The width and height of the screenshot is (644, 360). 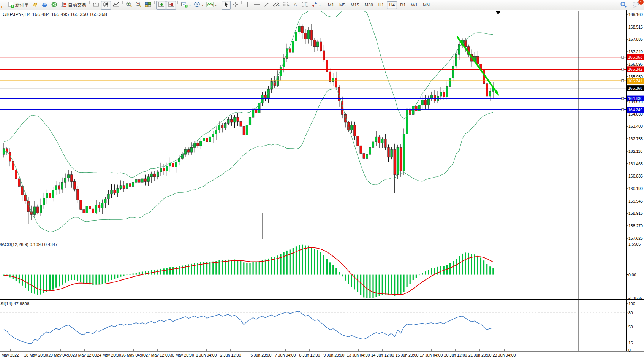 What do you see at coordinates (286, 5) in the screenshot?
I see `fibonacci-button: F` at bounding box center [286, 5].